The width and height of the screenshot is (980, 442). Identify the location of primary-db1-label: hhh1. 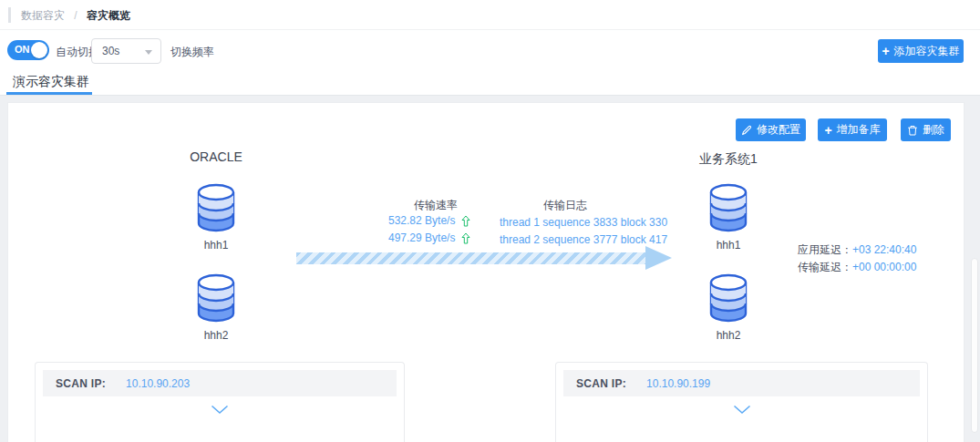
(217, 245).